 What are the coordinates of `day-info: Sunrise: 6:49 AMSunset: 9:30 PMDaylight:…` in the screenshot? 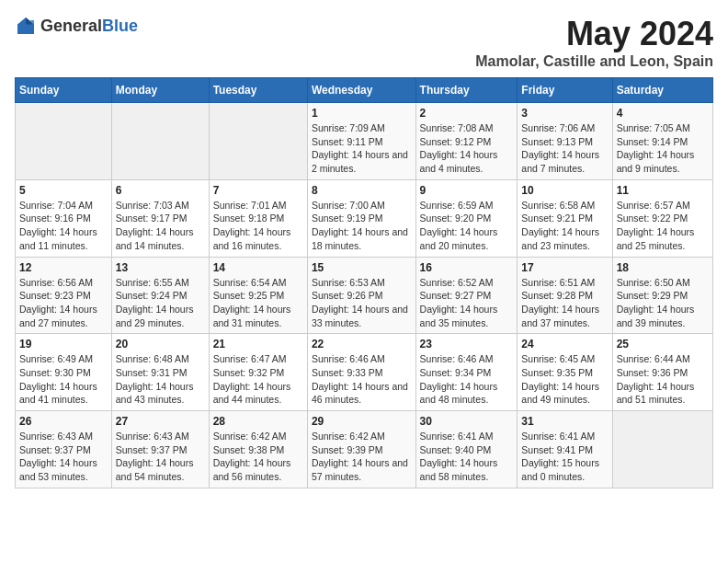 It's located at (63, 379).